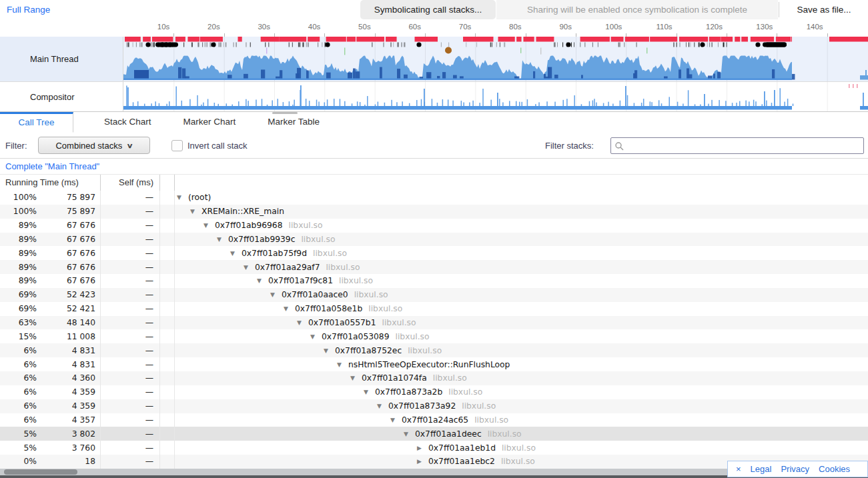 This screenshot has width=868, height=478. What do you see at coordinates (408, 392) in the screenshot?
I see `function-name: 0x7ff01a873a2b` at bounding box center [408, 392].